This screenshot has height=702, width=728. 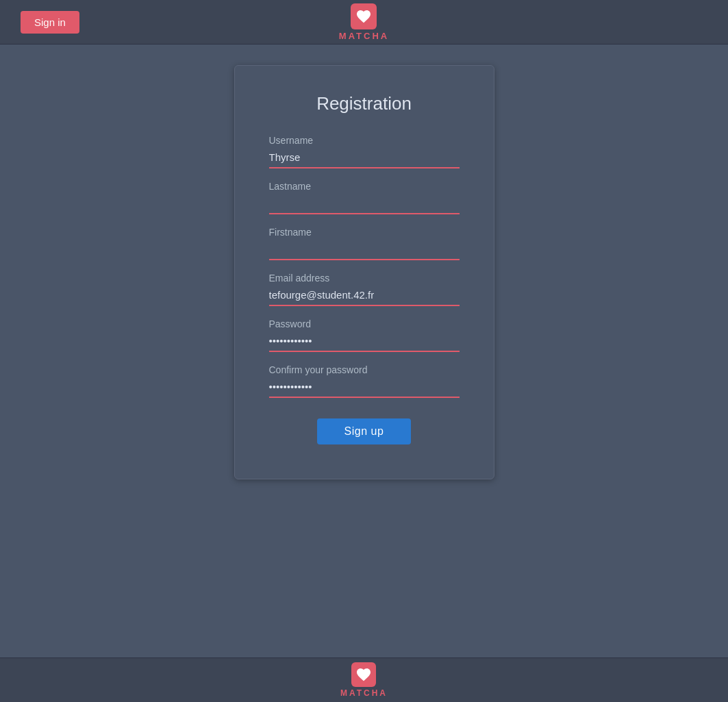 What do you see at coordinates (364, 342) in the screenshot?
I see `password-input` at bounding box center [364, 342].